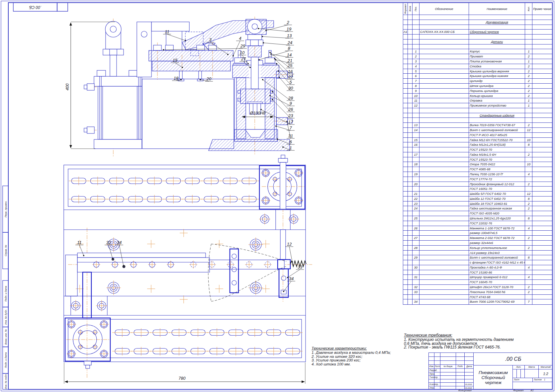 The image size is (555, 392). Describe the element at coordinates (448, 367) in the screenshot. I see `tb-col-docnum: № докум.` at that location.